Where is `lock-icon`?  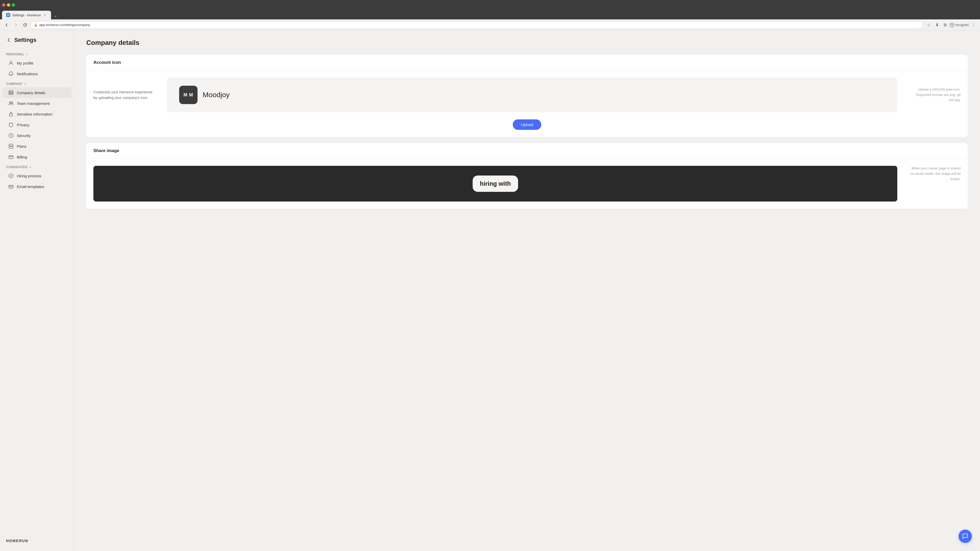
lock-icon is located at coordinates (11, 114).